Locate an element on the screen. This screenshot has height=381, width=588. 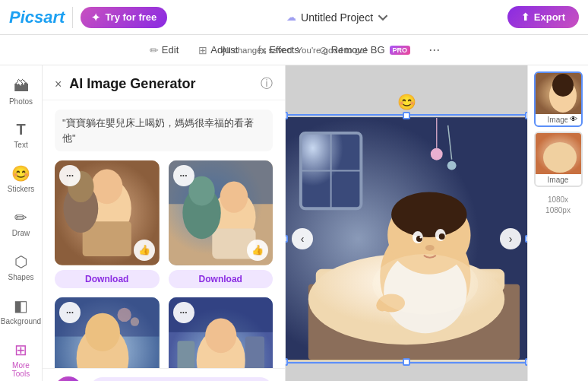
sidebar-item-shapes: ⬡ Shapes is located at coordinates (21, 267).